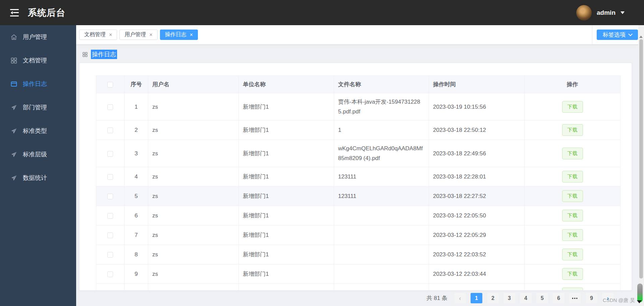 Image resolution: width=644 pixels, height=306 pixels. I want to click on pagination-page-9: 9, so click(592, 298).